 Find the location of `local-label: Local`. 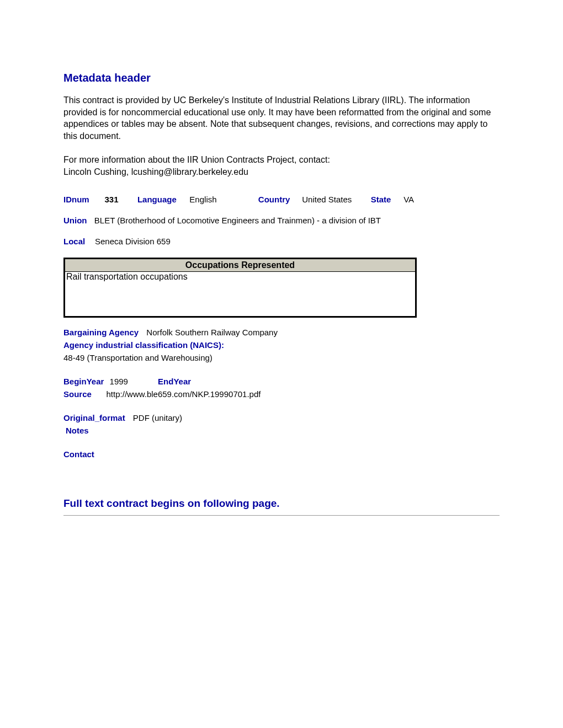

local-label: Local is located at coordinates (74, 242).